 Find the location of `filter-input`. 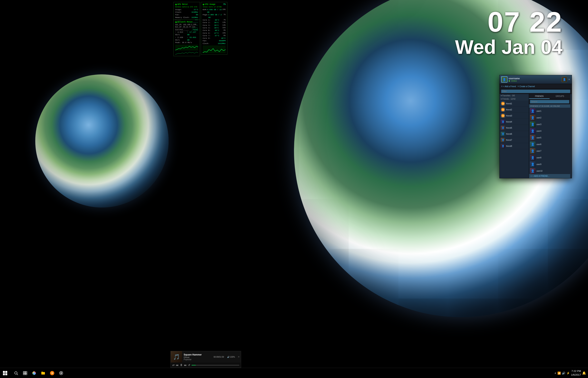

filter-input is located at coordinates (536, 91).